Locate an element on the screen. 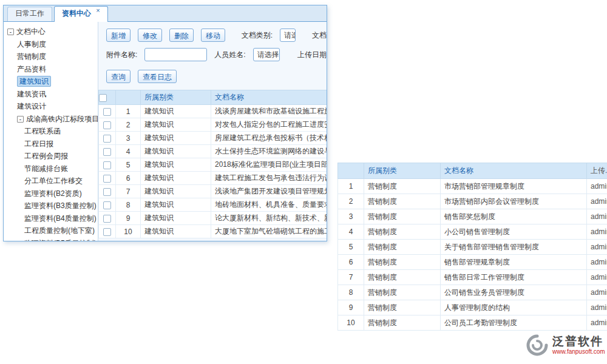 Image resolution: width=607 pixels, height=364 pixels. tree-item: 营销制度 is located at coordinates (51, 57).